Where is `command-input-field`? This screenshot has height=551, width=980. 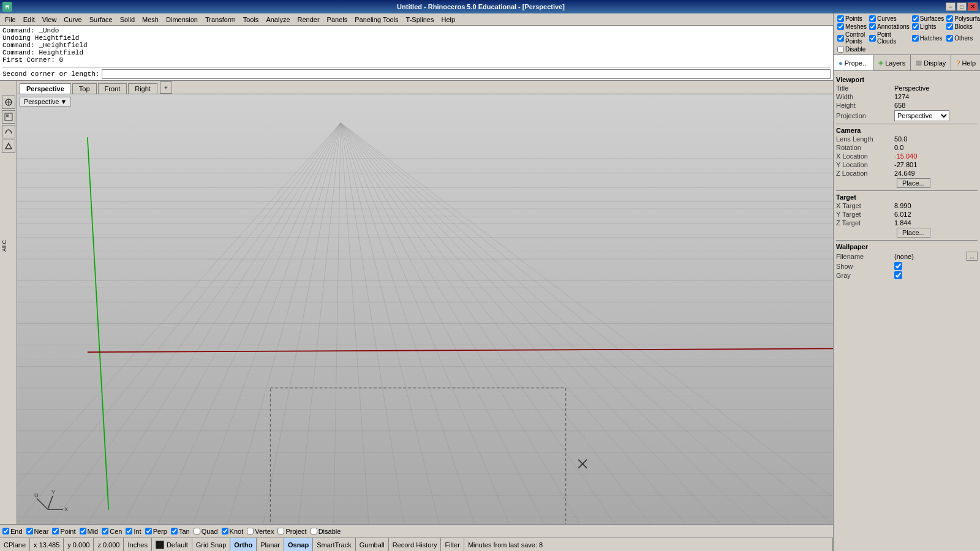
command-input-field is located at coordinates (466, 74).